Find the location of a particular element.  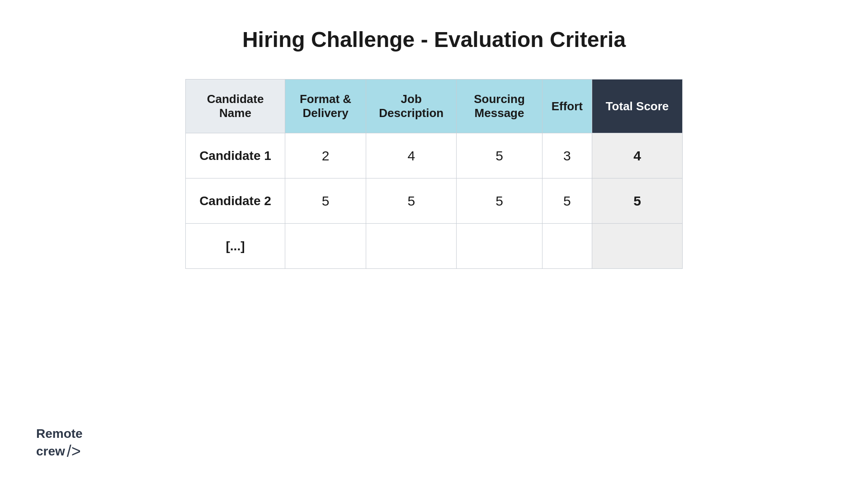

logo-text: Remote crew /> is located at coordinates (60, 444).